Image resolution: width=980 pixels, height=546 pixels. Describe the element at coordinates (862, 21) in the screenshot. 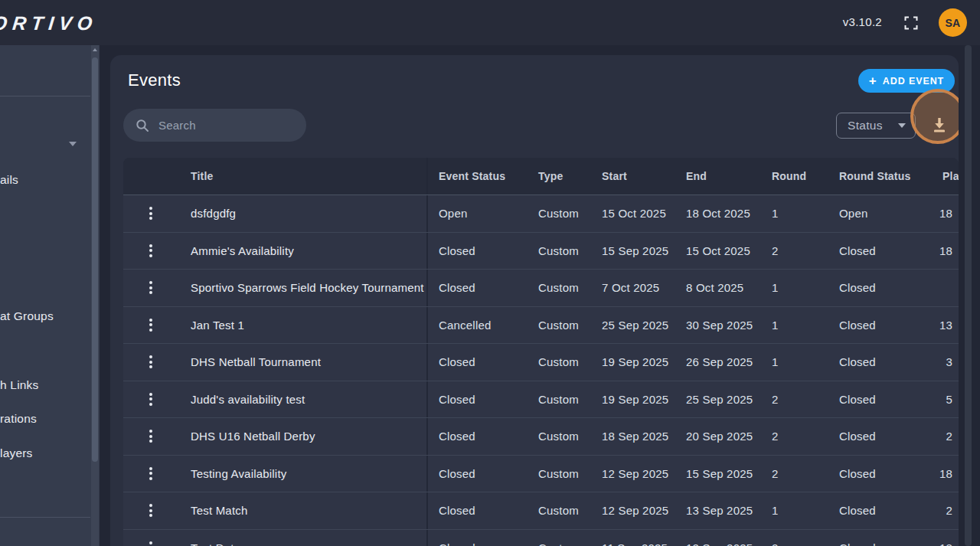

I see `app-version: v3.10.2` at that location.